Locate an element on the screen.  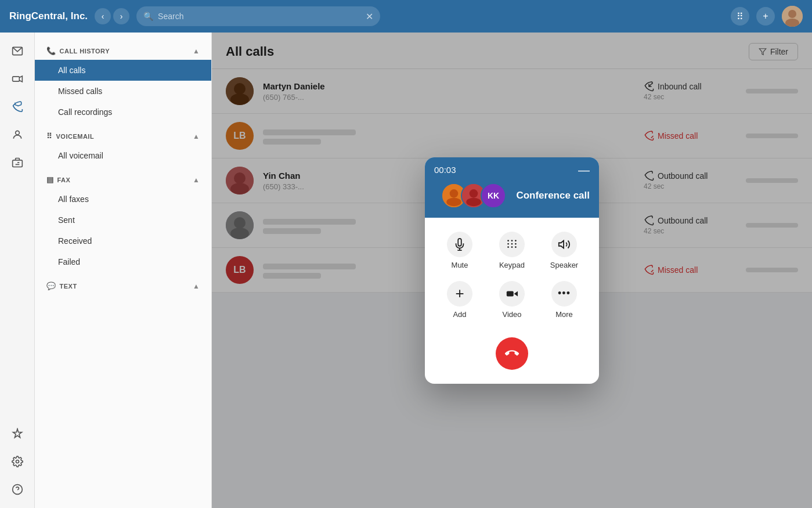
nav-arrows: ‹ › is located at coordinates (112, 16).